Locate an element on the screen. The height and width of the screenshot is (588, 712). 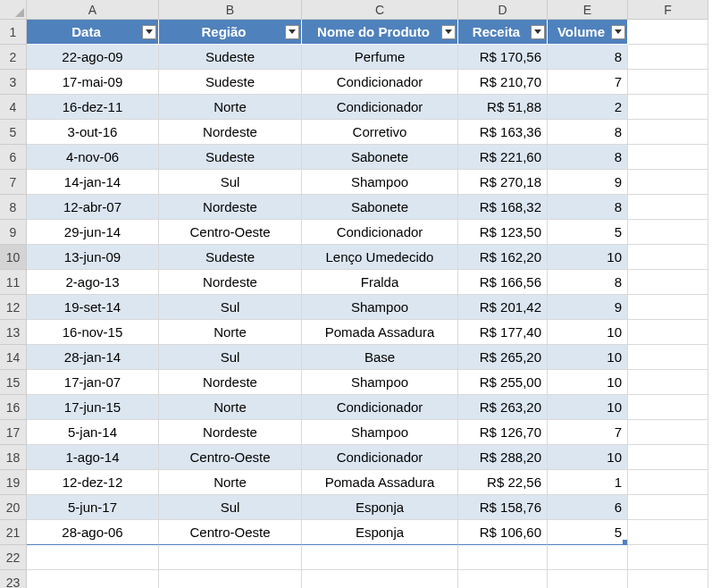
table-cell-receita: R$ 123,50 is located at coordinates (503, 232).